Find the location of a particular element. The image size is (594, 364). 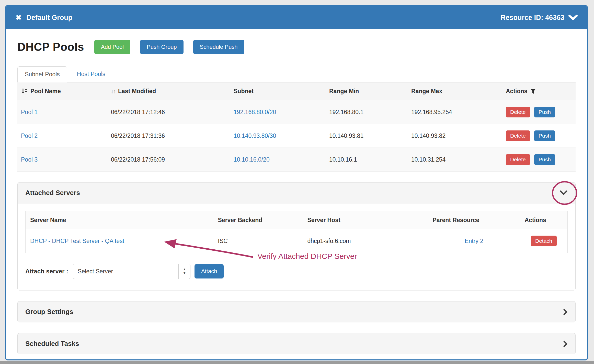

pool-range-max: 10.10.31.254 is located at coordinates (455, 160).